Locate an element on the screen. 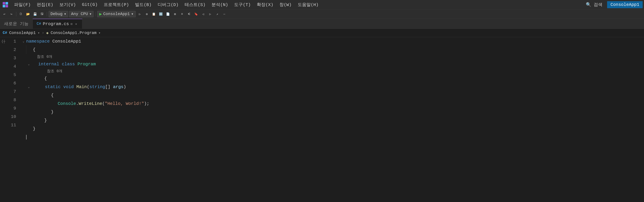 The image size is (644, 202). tab-icon: C# is located at coordinates (39, 24).